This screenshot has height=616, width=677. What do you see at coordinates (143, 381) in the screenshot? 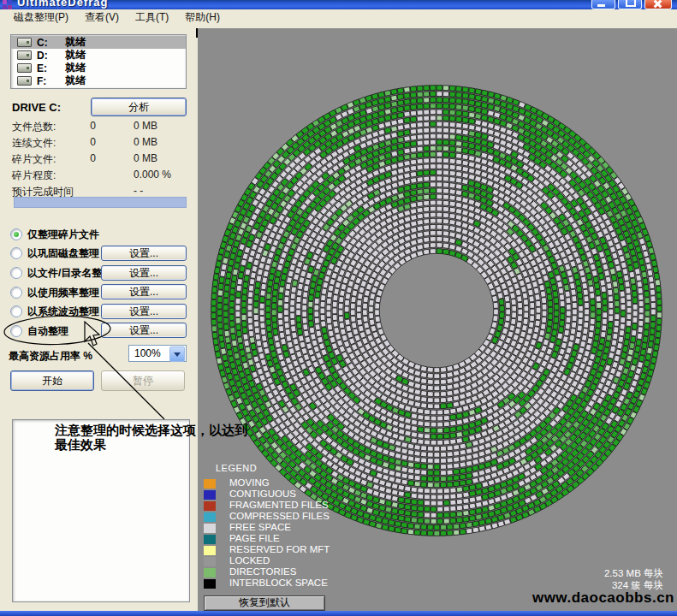
I see `pause-button: 暂停` at bounding box center [143, 381].